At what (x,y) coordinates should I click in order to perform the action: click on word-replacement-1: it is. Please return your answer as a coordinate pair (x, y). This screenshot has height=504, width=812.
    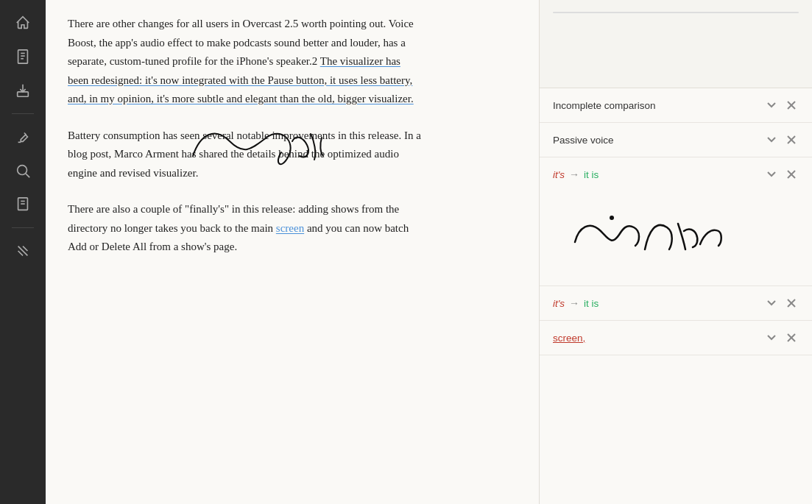
    Looking at the image, I should click on (591, 175).